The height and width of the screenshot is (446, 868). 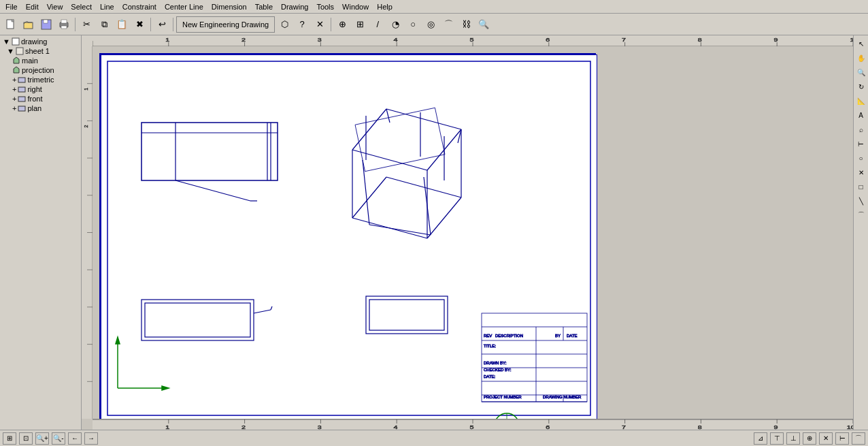 I want to click on tree-root: ▼ drawing, so click(x=41, y=42).